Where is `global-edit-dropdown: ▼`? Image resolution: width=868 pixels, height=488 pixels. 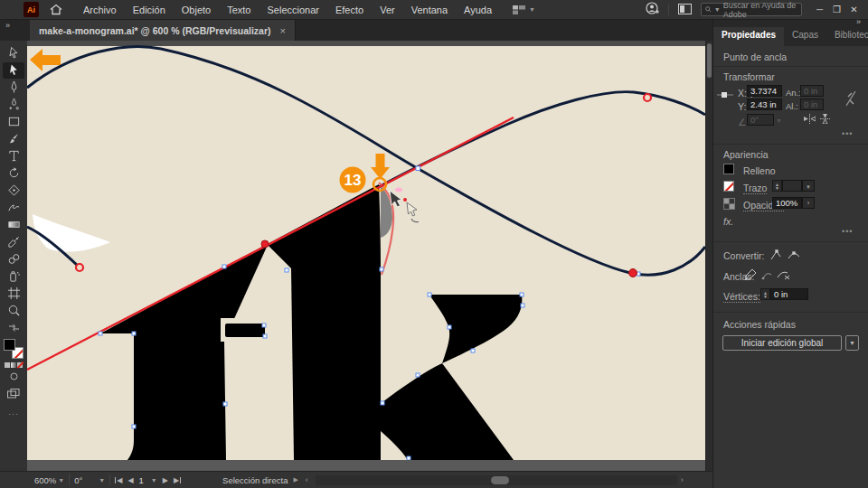
global-edit-dropdown: ▼ is located at coordinates (852, 343).